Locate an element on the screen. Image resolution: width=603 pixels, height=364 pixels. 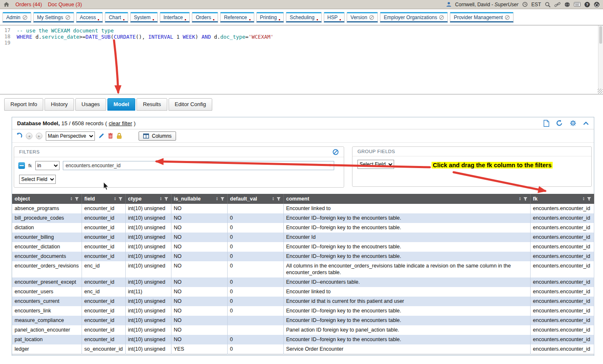
filter-operator-select: in is located at coordinates (47, 166).